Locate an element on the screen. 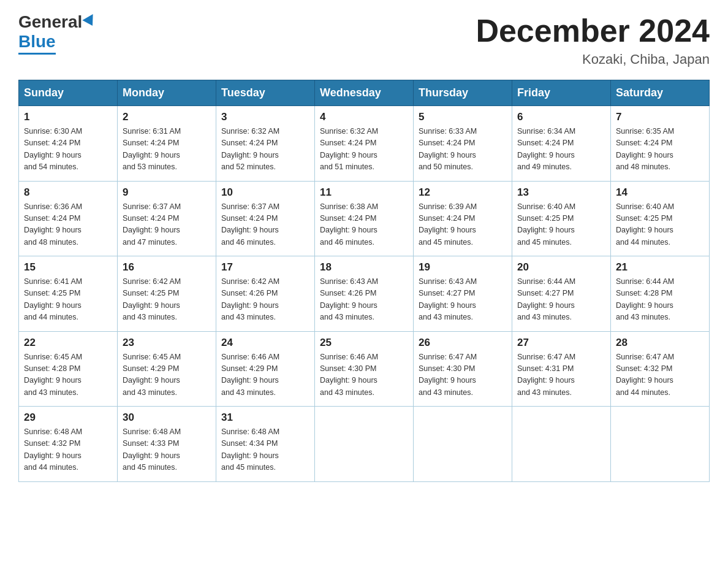  calendar-cell: 27Sunrise: 6:47 AMSunset: 4:31 PMDayligh… is located at coordinates (561, 369).